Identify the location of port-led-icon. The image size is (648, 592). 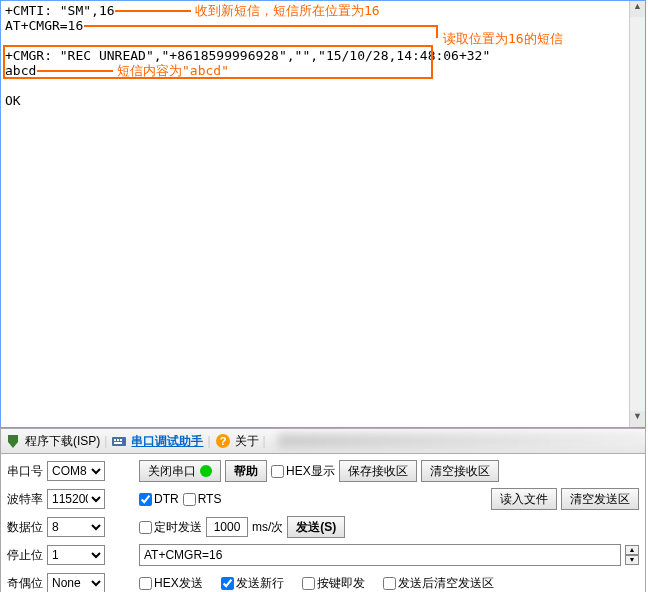
(206, 471).